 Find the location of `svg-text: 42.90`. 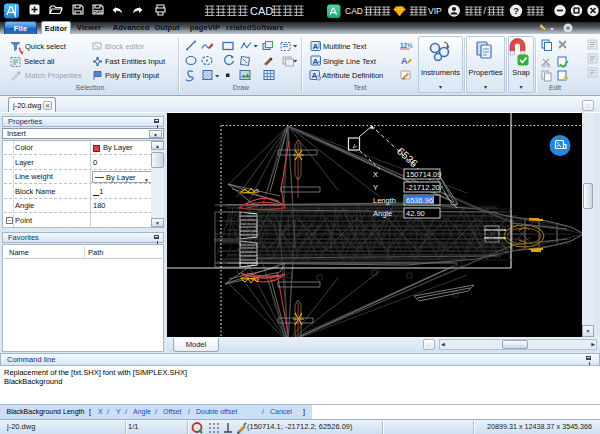

svg-text: 42.90 is located at coordinates (416, 214).